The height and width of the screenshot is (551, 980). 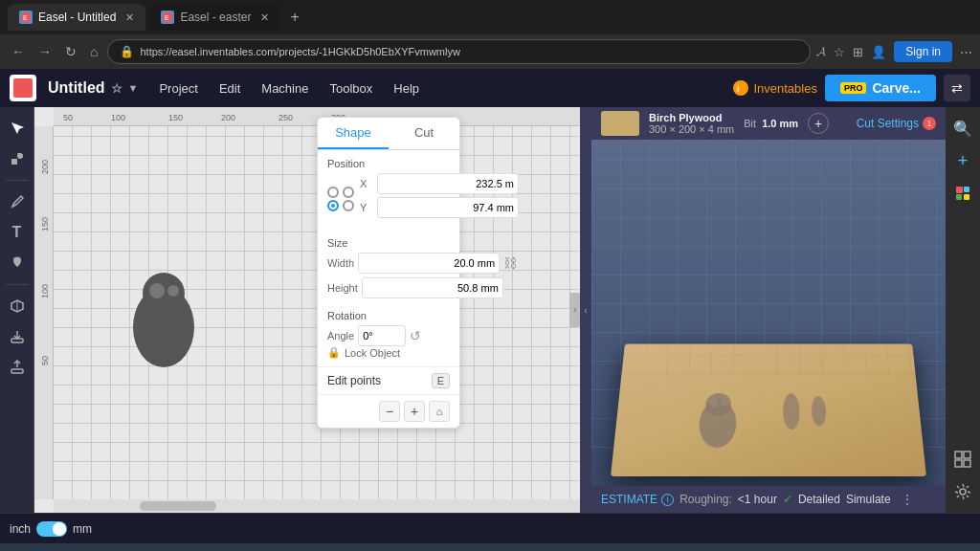 What do you see at coordinates (439, 411) in the screenshot?
I see `zoom-home-button: ⌂` at bounding box center [439, 411].